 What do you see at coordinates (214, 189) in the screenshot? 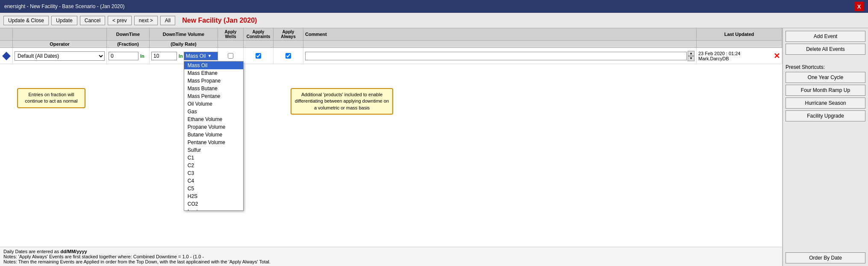
I see `dropdown-item-c5: C5` at bounding box center [214, 189].